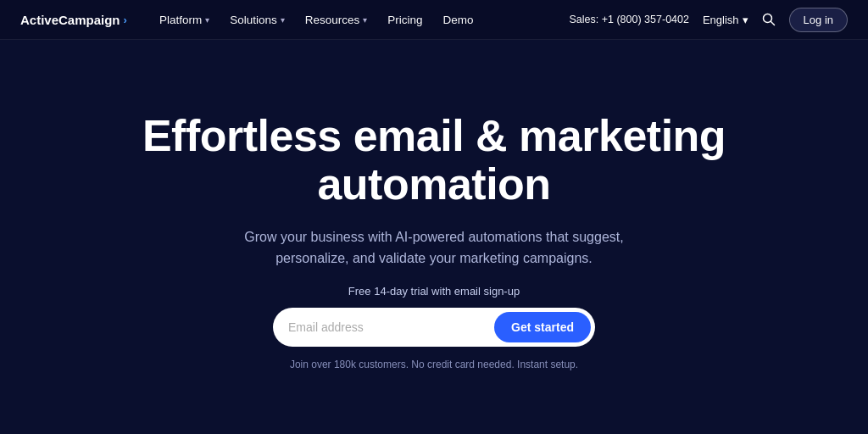 This screenshot has width=868, height=434. I want to click on logo-text: ActiveCampaign, so click(70, 20).